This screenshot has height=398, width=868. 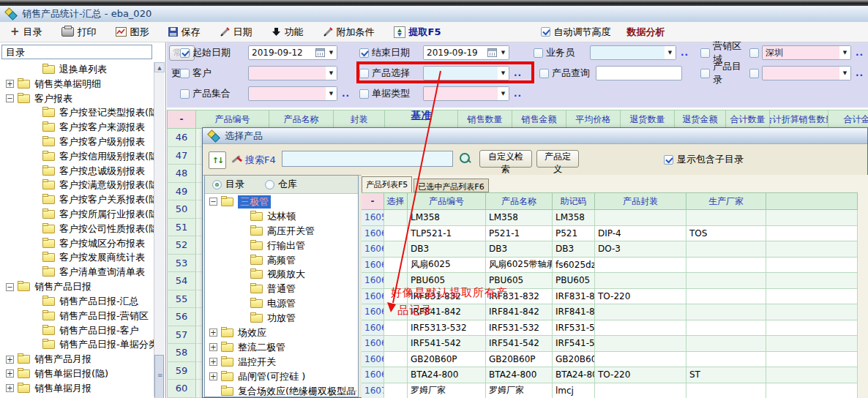 What do you see at coordinates (78, 99) in the screenshot?
I see `sidebar-tree-item: −客户报表` at bounding box center [78, 99].